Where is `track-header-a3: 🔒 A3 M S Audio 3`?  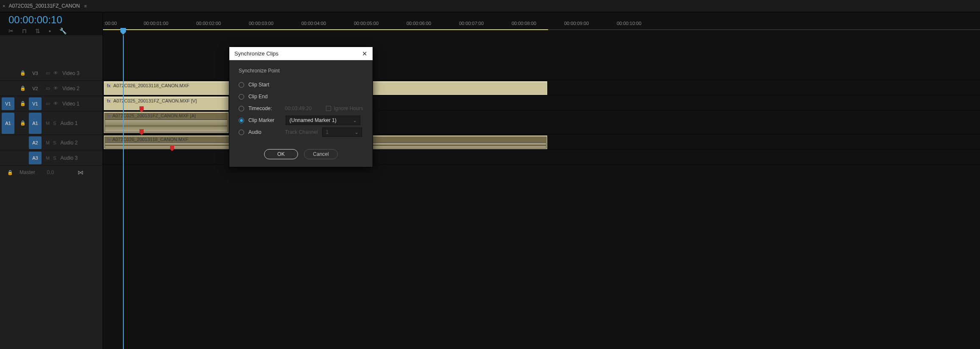 track-header-a3: 🔒 A3 M S Audio 3 is located at coordinates (51, 158).